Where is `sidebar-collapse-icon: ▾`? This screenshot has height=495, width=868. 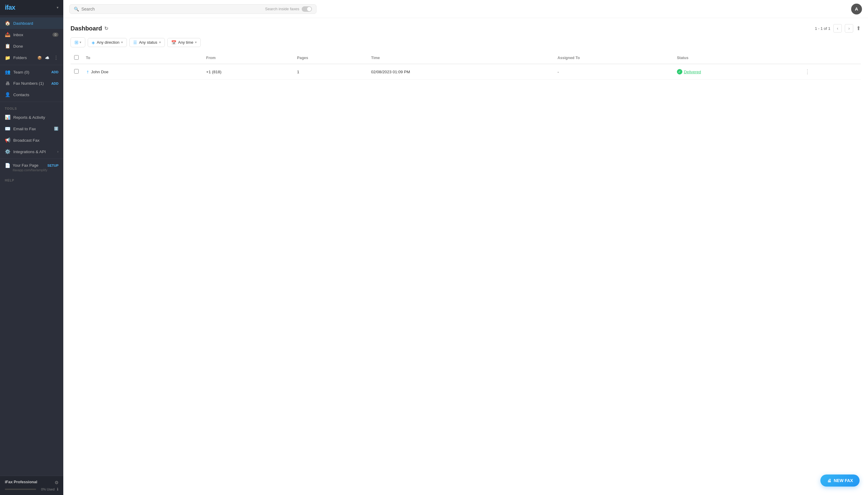 sidebar-collapse-icon: ▾ is located at coordinates (58, 7).